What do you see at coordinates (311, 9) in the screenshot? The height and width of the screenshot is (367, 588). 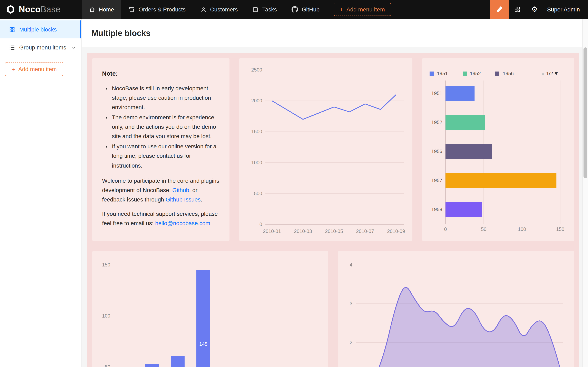 I see `nav-item-label: GitHub` at bounding box center [311, 9].